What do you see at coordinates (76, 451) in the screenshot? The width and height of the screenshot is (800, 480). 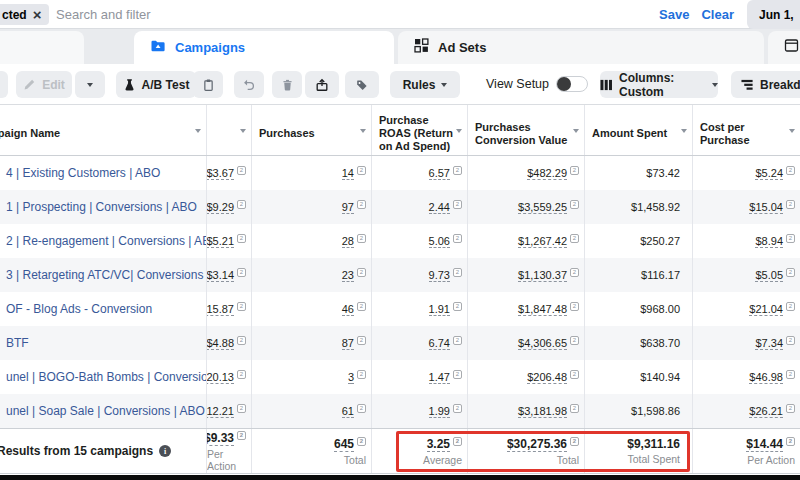 I see `results-summary-label: Results from 15 campaigns` at bounding box center [76, 451].